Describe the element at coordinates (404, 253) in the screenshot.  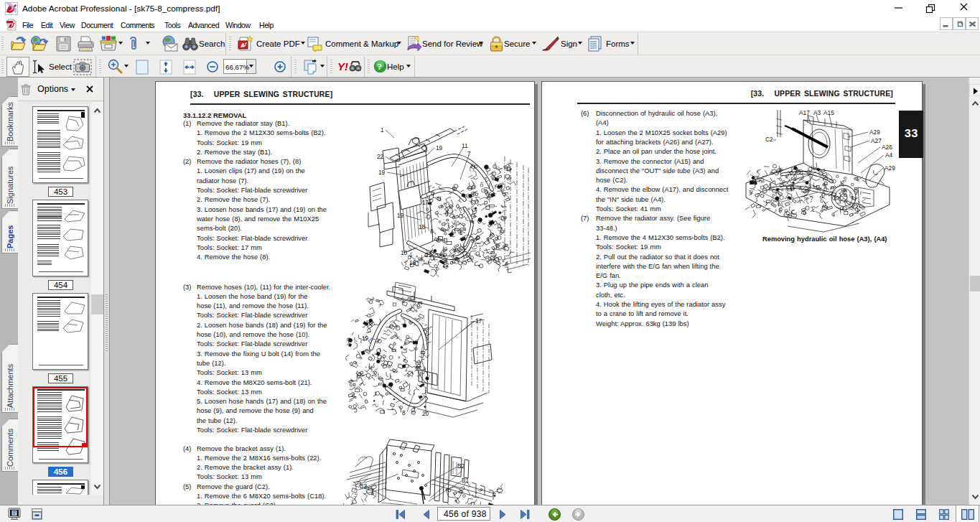
I see `svg-text: 10` at that location.